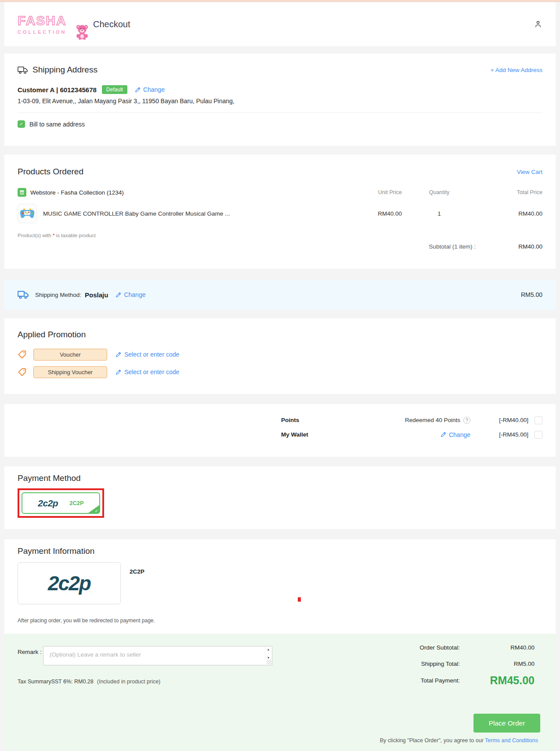 Image resolution: width=560 pixels, height=751 pixels. What do you see at coordinates (149, 90) in the screenshot?
I see `change-address-link: Change` at bounding box center [149, 90].